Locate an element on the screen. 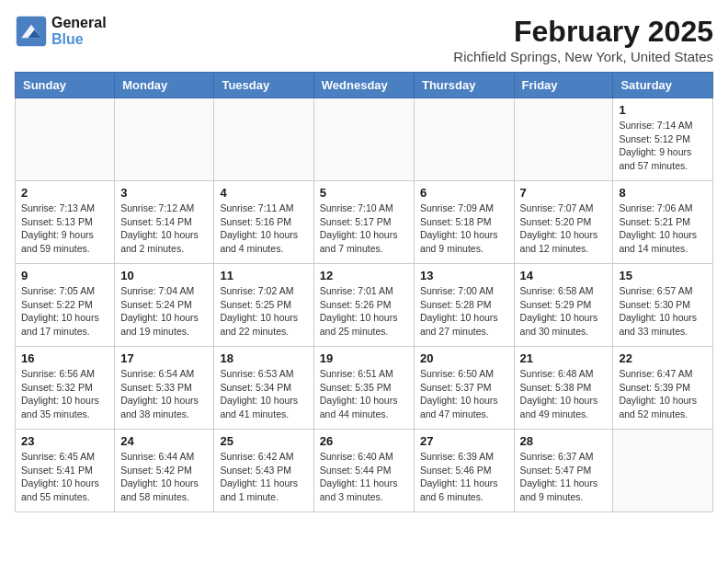  day-number: 27 is located at coordinates (464, 442).